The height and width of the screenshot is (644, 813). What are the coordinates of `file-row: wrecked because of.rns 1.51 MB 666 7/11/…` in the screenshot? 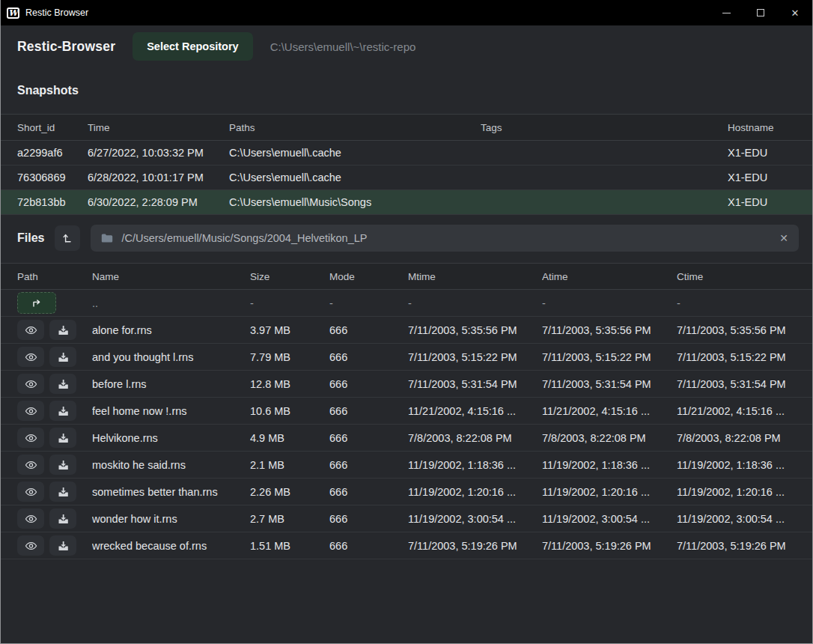 It's located at (406, 546).